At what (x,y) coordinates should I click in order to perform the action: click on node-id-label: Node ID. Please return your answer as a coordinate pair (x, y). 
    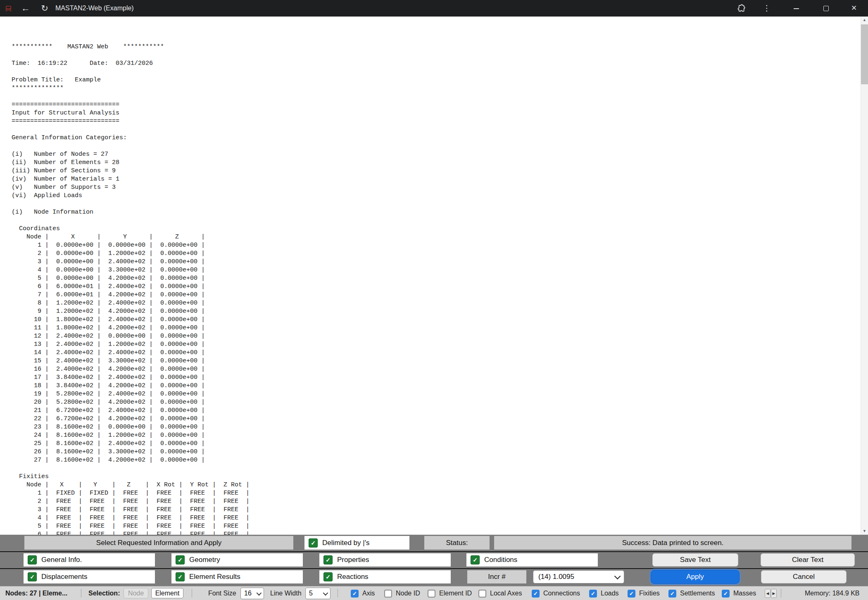
    Looking at the image, I should click on (408, 593).